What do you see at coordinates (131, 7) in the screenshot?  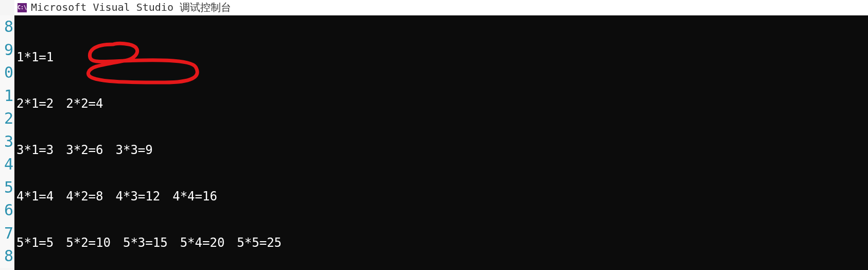 I see `window-title: Microsoft Visual Studio 调试控制台` at bounding box center [131, 7].